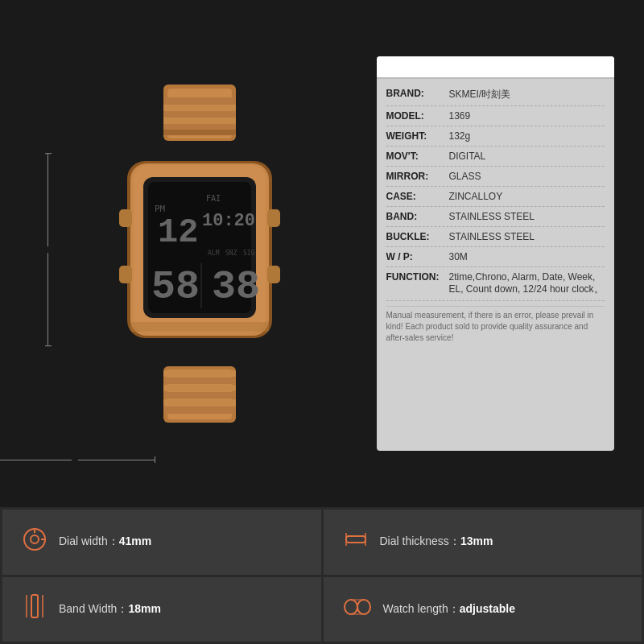 Image resolution: width=644 pixels, height=644 pixels. I want to click on info-value: ZINCALLOY, so click(526, 196).